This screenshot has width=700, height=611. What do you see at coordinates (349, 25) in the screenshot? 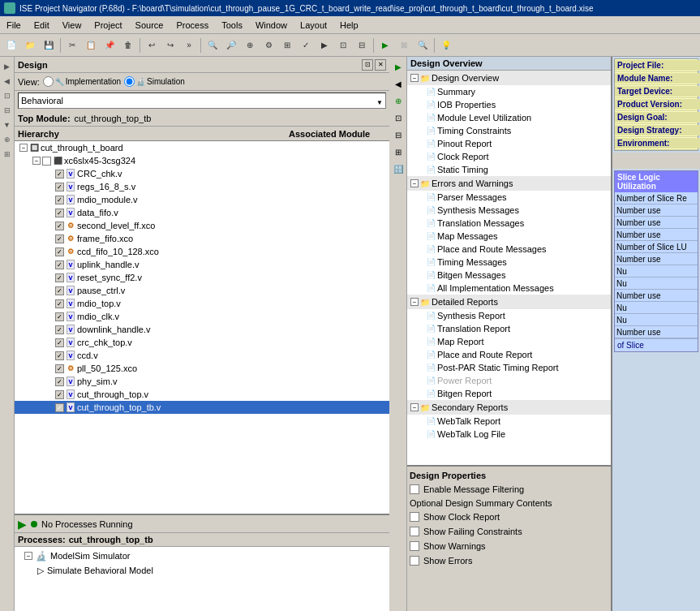
I see `menu-help: Help` at bounding box center [349, 25].